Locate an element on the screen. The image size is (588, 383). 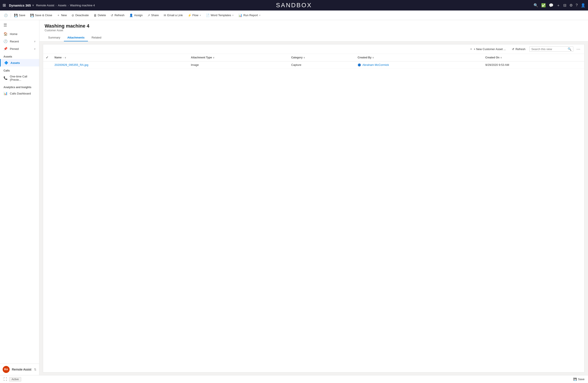
sidebar-assets-section-title: Assets is located at coordinates (20, 56).